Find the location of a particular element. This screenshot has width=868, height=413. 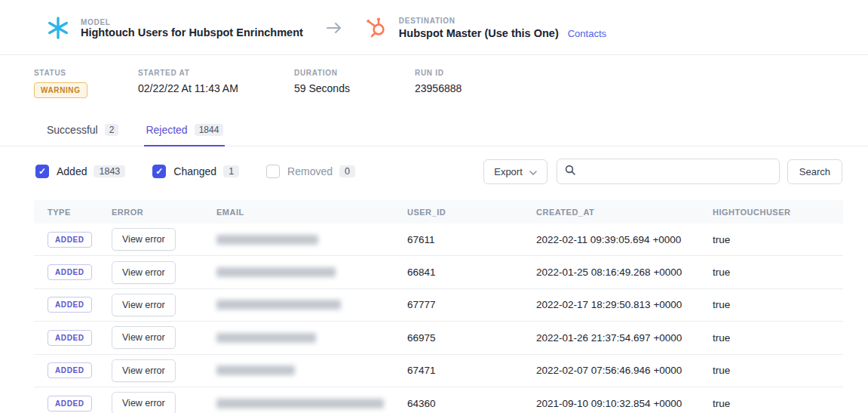

created-at-cell: 2022-02-07 07:56:46.946 +0000 is located at coordinates (624, 370).